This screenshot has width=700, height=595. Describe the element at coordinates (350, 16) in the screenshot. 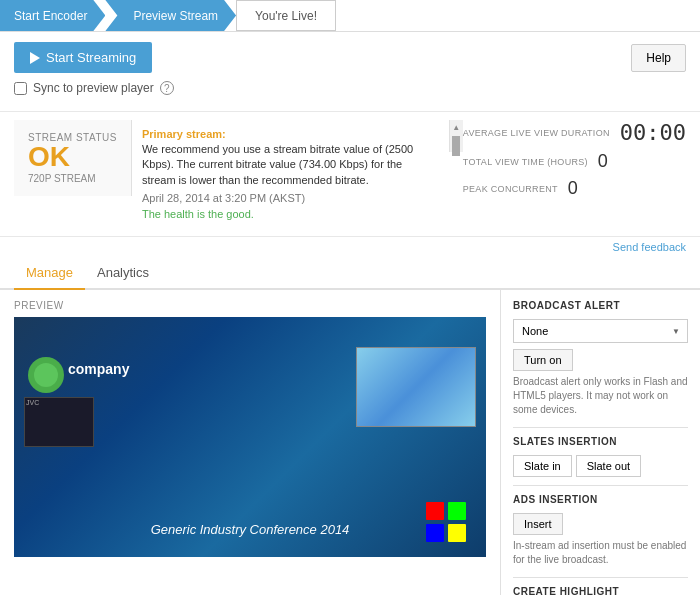

I see `stepper: Start Encoder Preview Stream You're Live…` at that location.